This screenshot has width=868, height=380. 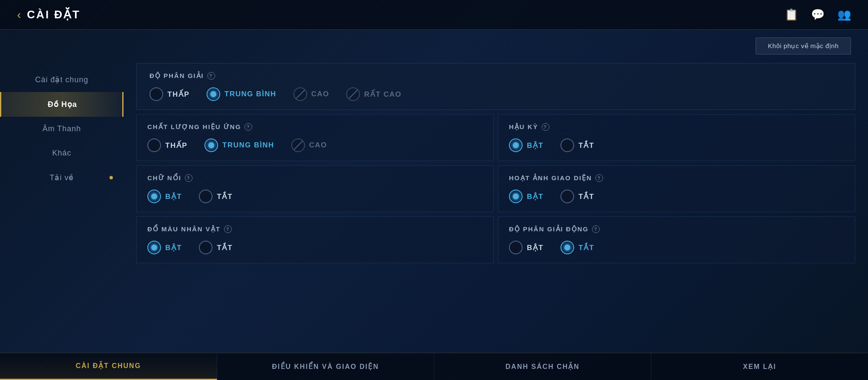 What do you see at coordinates (496, 189) in the screenshot?
I see `section-row-2: CHỮ NỔI ? BẬT TẮT` at bounding box center [496, 189].